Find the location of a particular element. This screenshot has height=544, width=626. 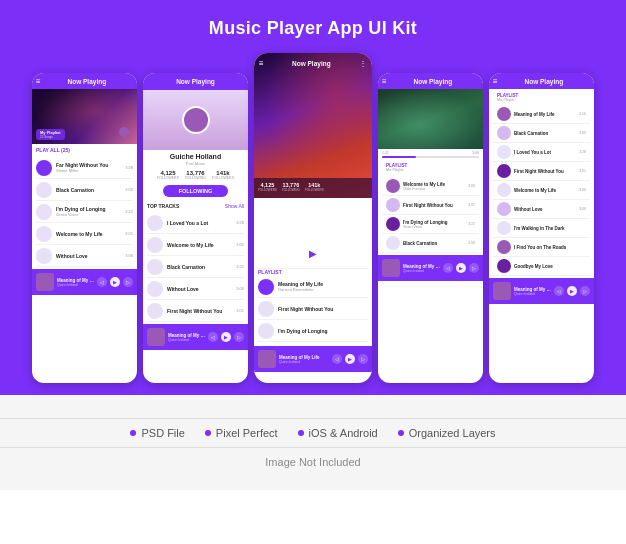

menu-icon: ≡ is located at coordinates (38, 82).